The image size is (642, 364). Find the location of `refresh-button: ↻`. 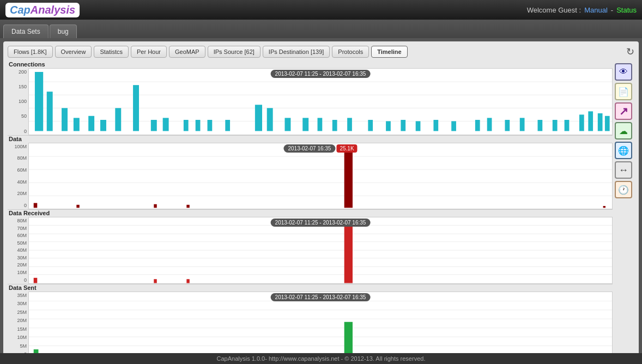

refresh-button: ↻ is located at coordinates (630, 52).